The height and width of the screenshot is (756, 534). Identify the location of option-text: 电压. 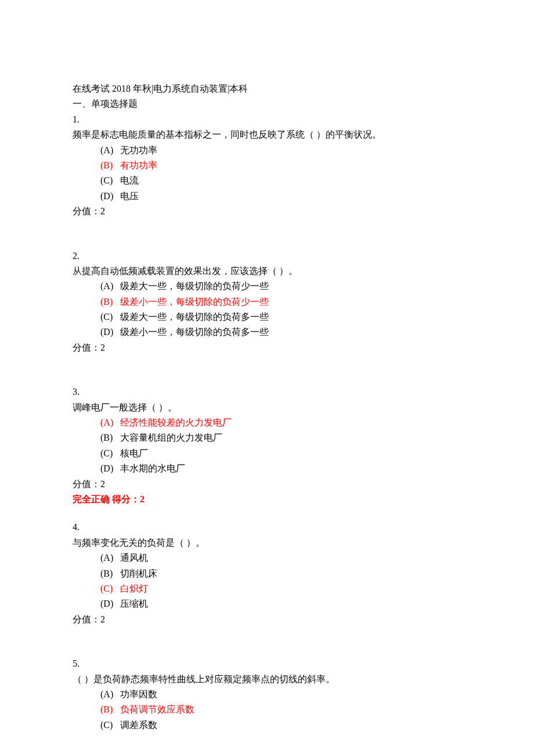
(128, 196).